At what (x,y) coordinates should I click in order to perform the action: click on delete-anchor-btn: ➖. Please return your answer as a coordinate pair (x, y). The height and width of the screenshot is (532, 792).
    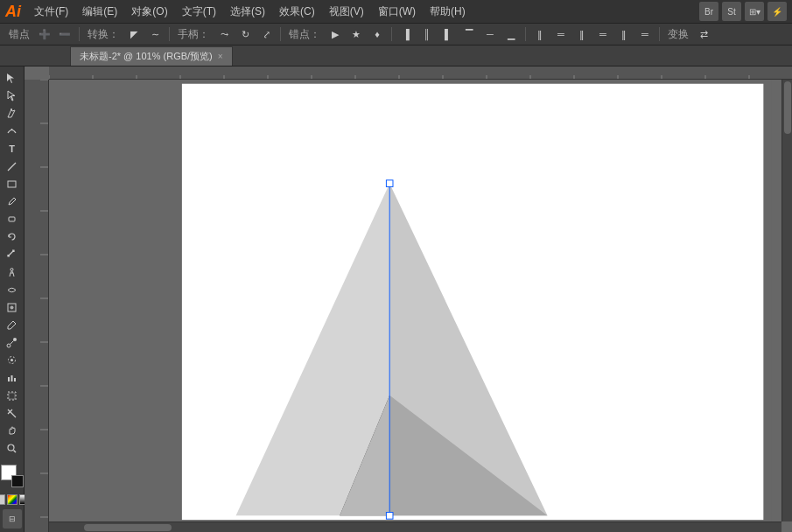
    Looking at the image, I should click on (65, 34).